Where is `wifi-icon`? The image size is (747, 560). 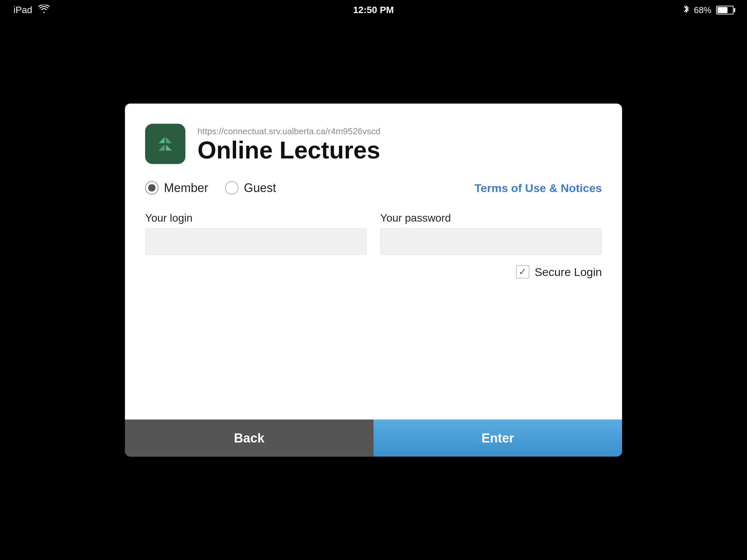
wifi-icon is located at coordinates (44, 10).